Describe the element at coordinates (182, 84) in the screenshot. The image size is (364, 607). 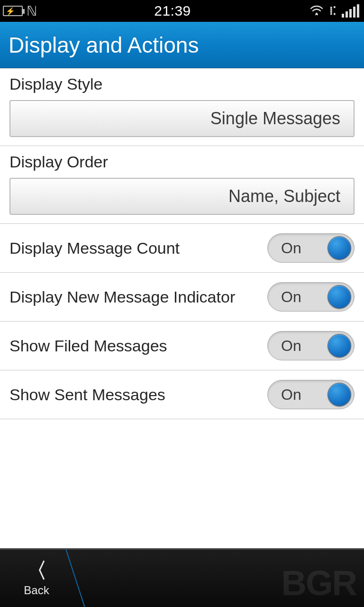
I see `display-style-label: Display Style` at that location.